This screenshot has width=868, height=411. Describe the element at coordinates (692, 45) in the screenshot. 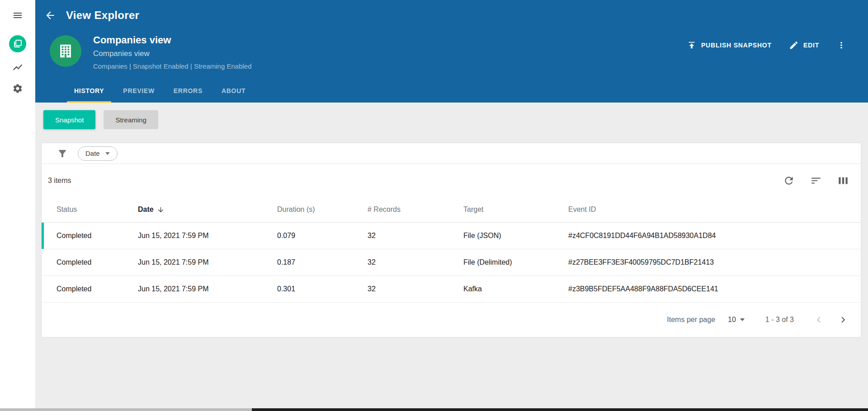

I see `publish-icon` at that location.